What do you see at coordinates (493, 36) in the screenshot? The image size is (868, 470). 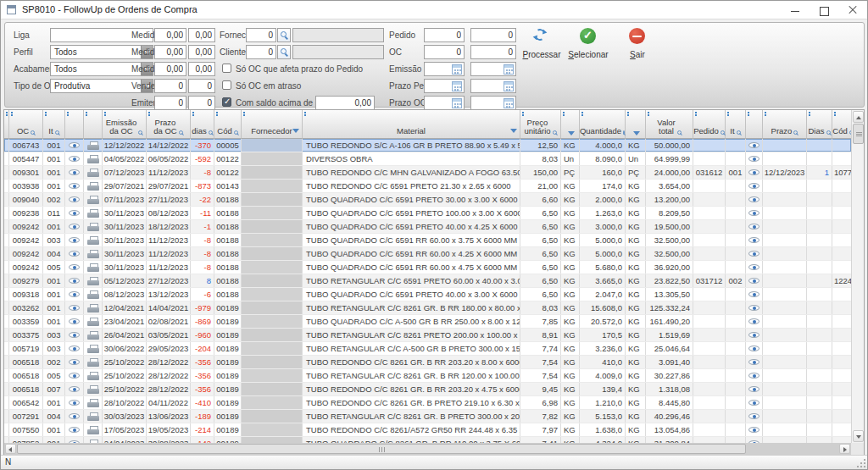 I see `pedido-to-input` at bounding box center [493, 36].